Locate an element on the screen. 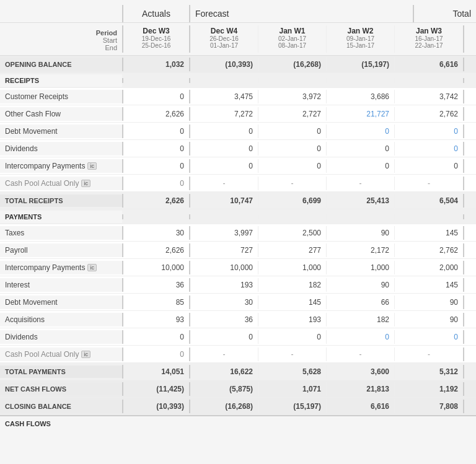 The width and height of the screenshot is (476, 464). forecast-col-0: Dec W4 26-Dec-16 01-Jan-17 is located at coordinates (224, 39).